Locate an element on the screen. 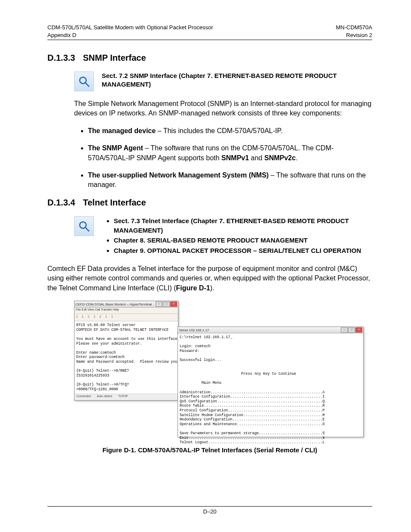 This screenshot has height=532, width=411. page-number: D–20 is located at coordinates (209, 512).